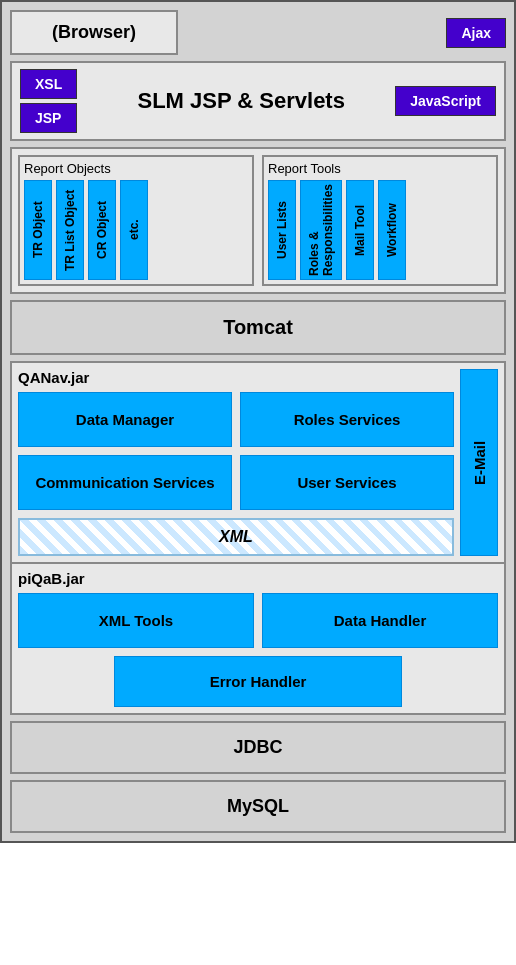 This screenshot has height=965, width=516. I want to click on xml-tools-btn: XML Tools, so click(136, 620).